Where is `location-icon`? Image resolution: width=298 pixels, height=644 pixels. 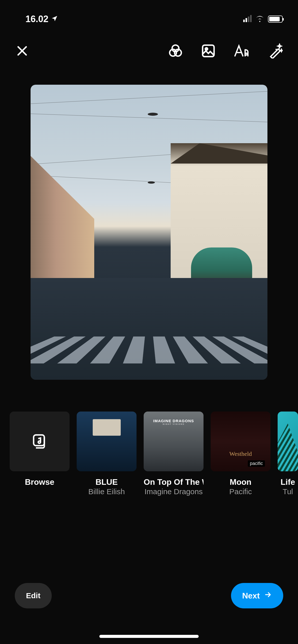
location-icon is located at coordinates (55, 19).